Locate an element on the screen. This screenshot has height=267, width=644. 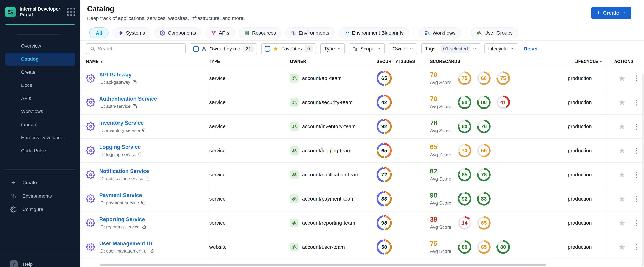
favorites-checkbox is located at coordinates (268, 49).